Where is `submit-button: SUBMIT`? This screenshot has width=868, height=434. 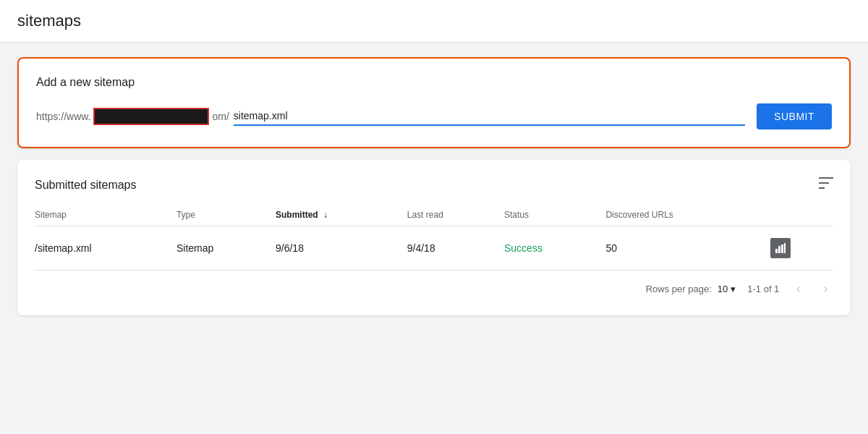 submit-button: SUBMIT is located at coordinates (794, 116).